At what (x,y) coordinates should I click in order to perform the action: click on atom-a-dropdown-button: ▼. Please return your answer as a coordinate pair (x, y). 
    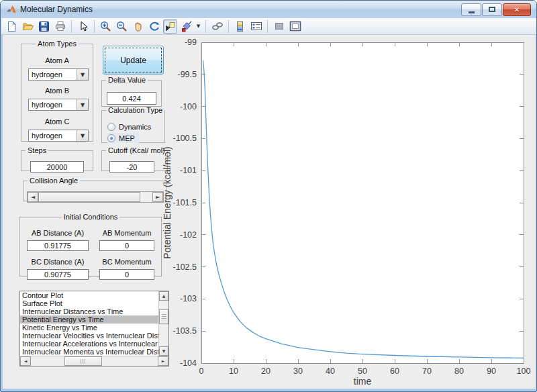
    Looking at the image, I should click on (82, 75).